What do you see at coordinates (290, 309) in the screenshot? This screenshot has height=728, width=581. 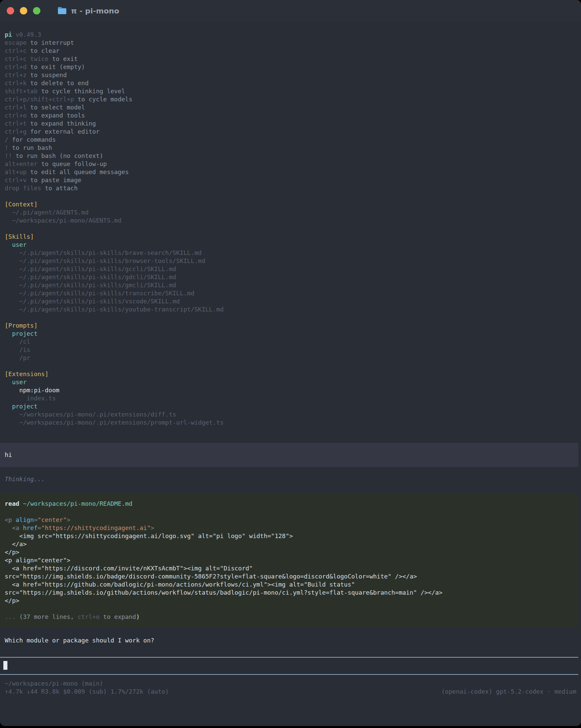 I see `section-item: ~/.pi/agent/skills/pi-skills/youtube-tra…` at bounding box center [290, 309].